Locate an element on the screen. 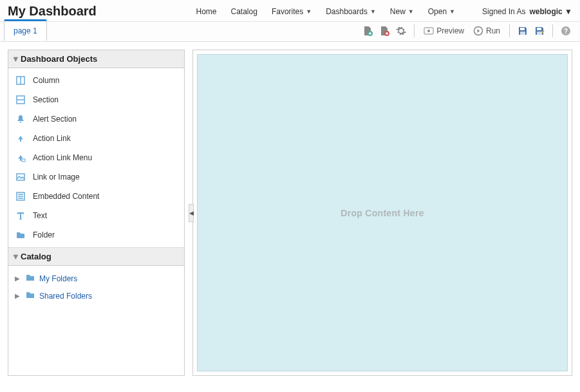 This screenshot has width=580, height=392. page-title: My Dashboard is located at coordinates (52, 12).